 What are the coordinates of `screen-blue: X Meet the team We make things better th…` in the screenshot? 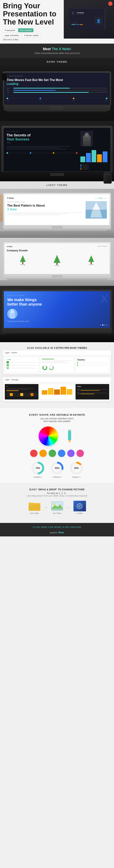 It's located at (57, 309).